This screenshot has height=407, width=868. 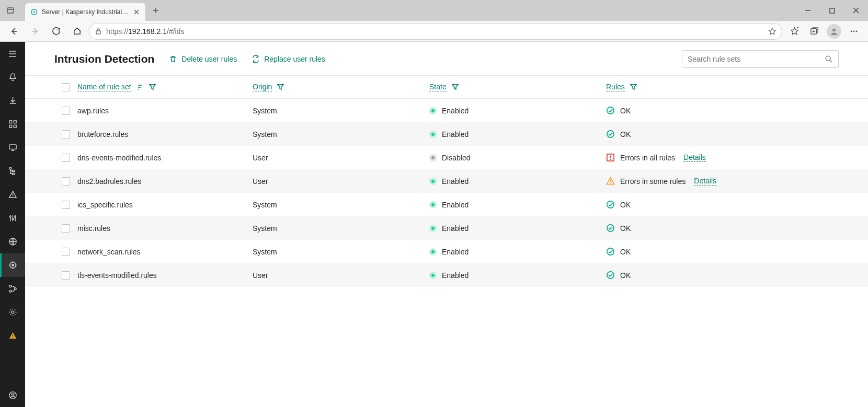 I want to click on browser-toolbar: https://192.168.2.1/#/ids, so click(x=434, y=31).